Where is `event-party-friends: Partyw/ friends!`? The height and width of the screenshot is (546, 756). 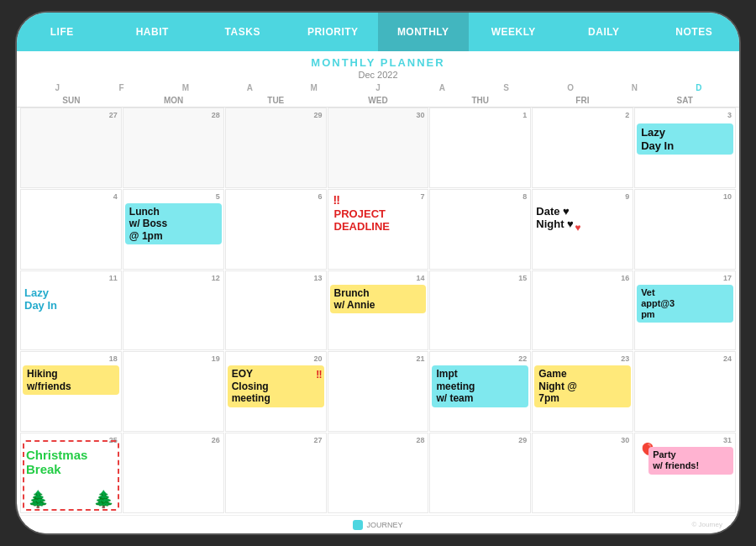 event-party-friends: Partyw/ friends! is located at coordinates (690, 460).